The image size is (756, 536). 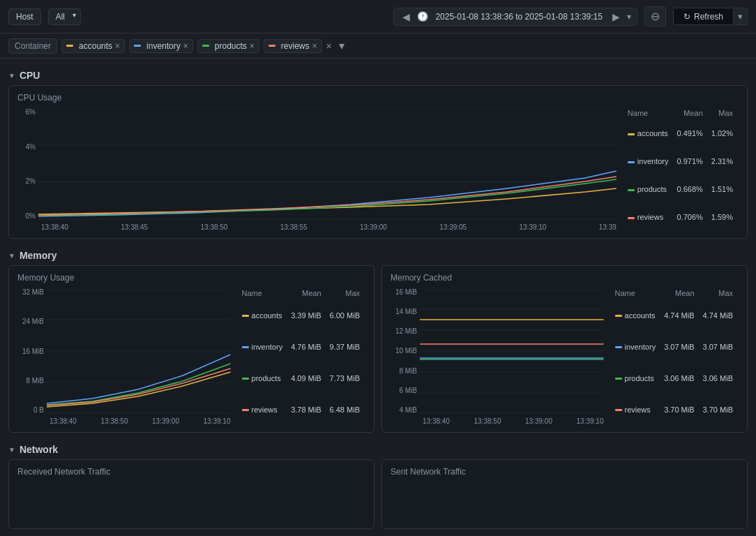 What do you see at coordinates (656, 17) in the screenshot?
I see `zoom-out-button: ⊖` at bounding box center [656, 17].